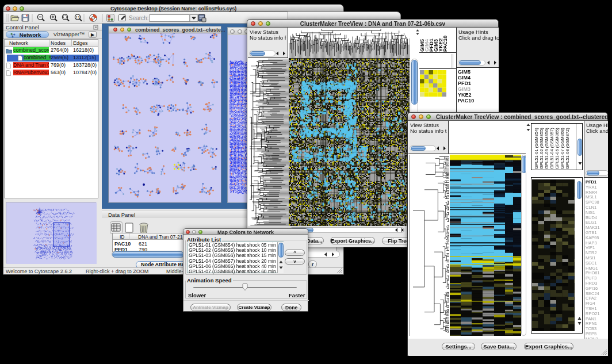  What do you see at coordinates (567, 148) in the screenshot?
I see `svg-text: GPL51-08 (GSM872)` at bounding box center [567, 148].